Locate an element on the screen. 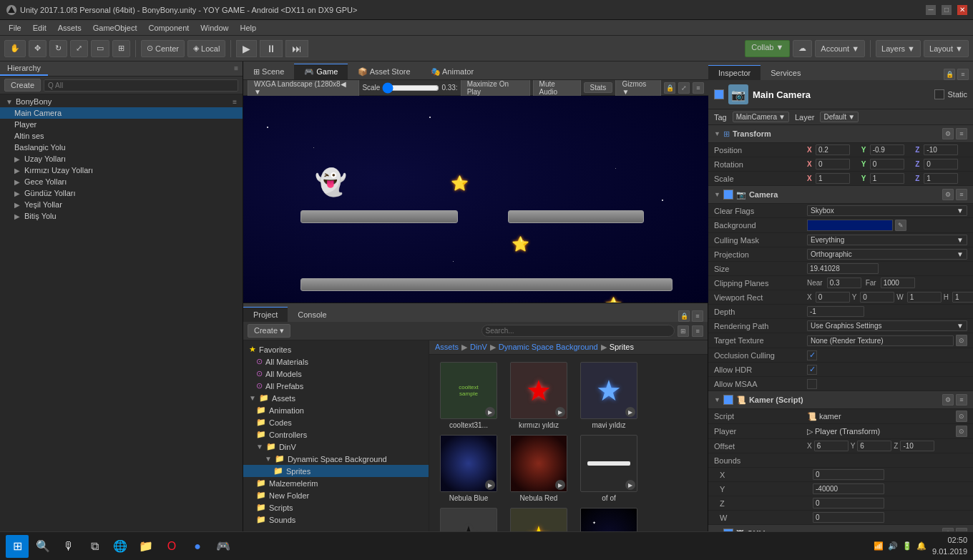  background-color-swatch is located at coordinates (850, 225).